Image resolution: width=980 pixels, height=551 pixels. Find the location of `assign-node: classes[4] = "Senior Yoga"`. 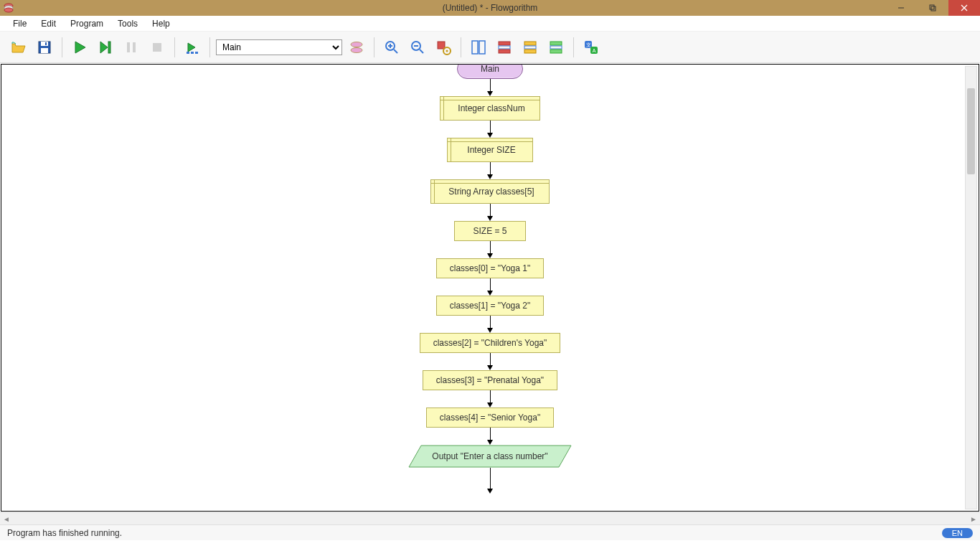

assign-node: classes[4] = "Senior Yoga" is located at coordinates (490, 418).